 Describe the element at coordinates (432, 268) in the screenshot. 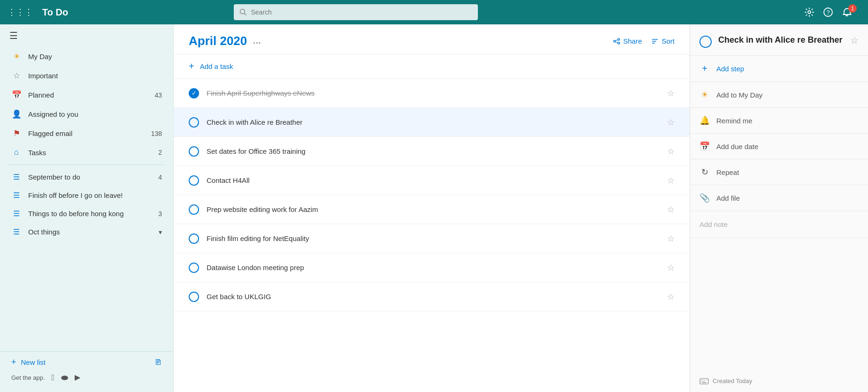

I see `task-row: Datawise London meeting prep ☆` at that location.